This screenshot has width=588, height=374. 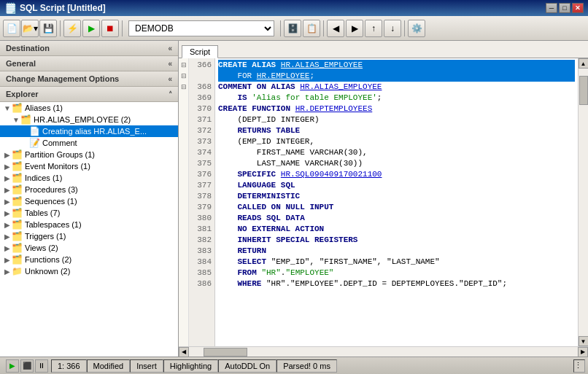 What do you see at coordinates (417, 28) in the screenshot?
I see `settings: ⚙️` at bounding box center [417, 28].